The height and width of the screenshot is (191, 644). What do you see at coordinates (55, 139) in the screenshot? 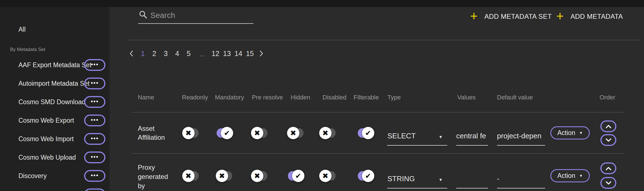
I see `sidebar-item: Cosmo Web Import •••` at bounding box center [55, 139].